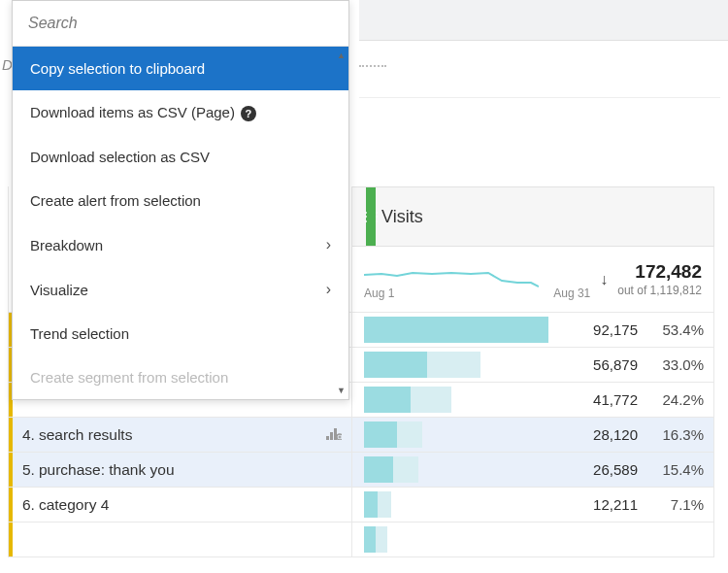 This screenshot has height=573, width=728. What do you see at coordinates (117, 68) in the screenshot?
I see `menu-item-label: Copy selection to clipboard` at bounding box center [117, 68].